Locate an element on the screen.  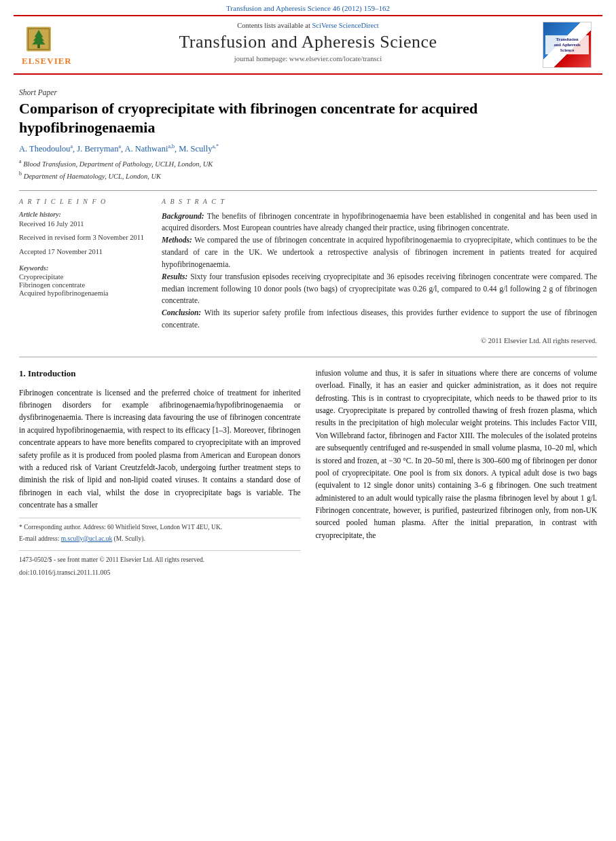
background-text: The benefits of fibrinogen concentrate i… is located at coordinates (379, 222).